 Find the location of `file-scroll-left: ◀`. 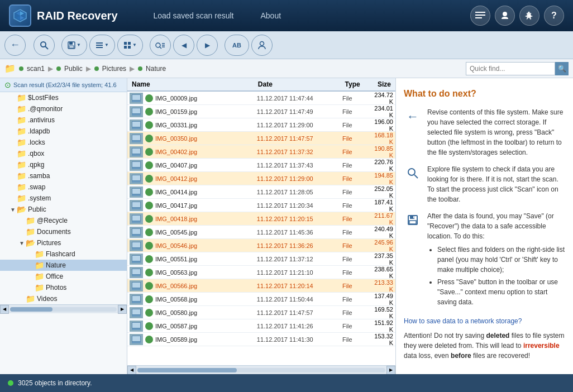

file-scroll-left: ◀ is located at coordinates (132, 370).